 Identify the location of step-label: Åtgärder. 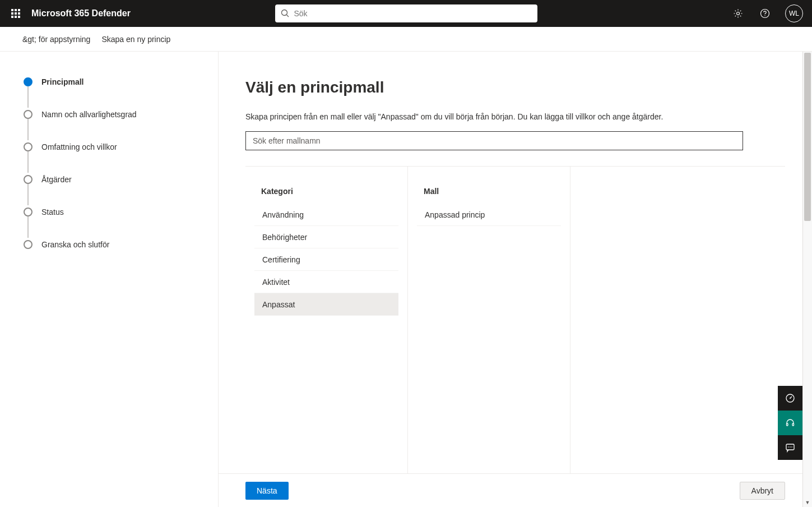
(57, 179).